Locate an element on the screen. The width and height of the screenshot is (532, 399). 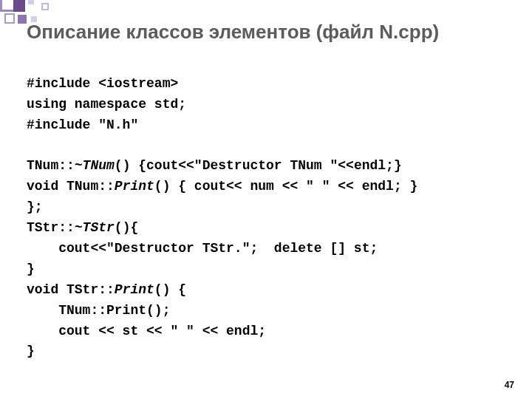
code-line: cout << st << " " << endl; is located at coordinates (146, 331).